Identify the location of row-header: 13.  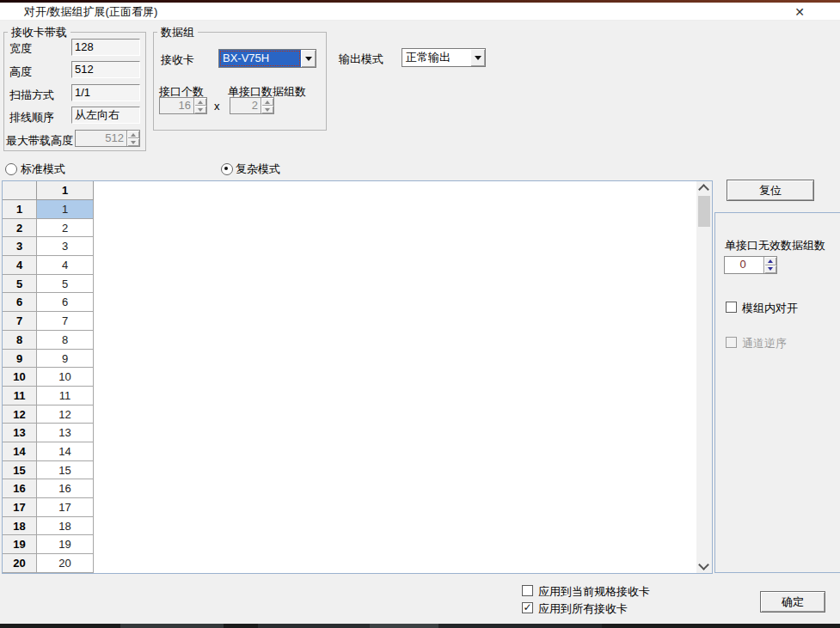
(20, 433).